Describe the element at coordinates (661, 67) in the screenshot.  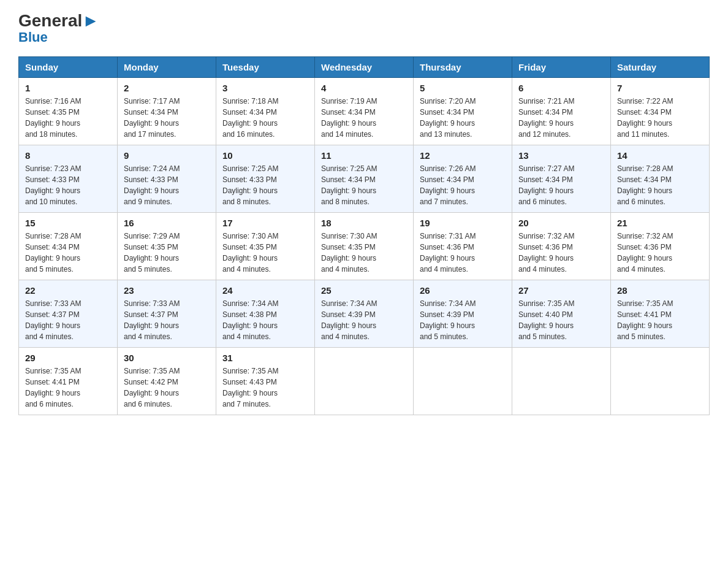
I see `header-saturday: Saturday` at that location.